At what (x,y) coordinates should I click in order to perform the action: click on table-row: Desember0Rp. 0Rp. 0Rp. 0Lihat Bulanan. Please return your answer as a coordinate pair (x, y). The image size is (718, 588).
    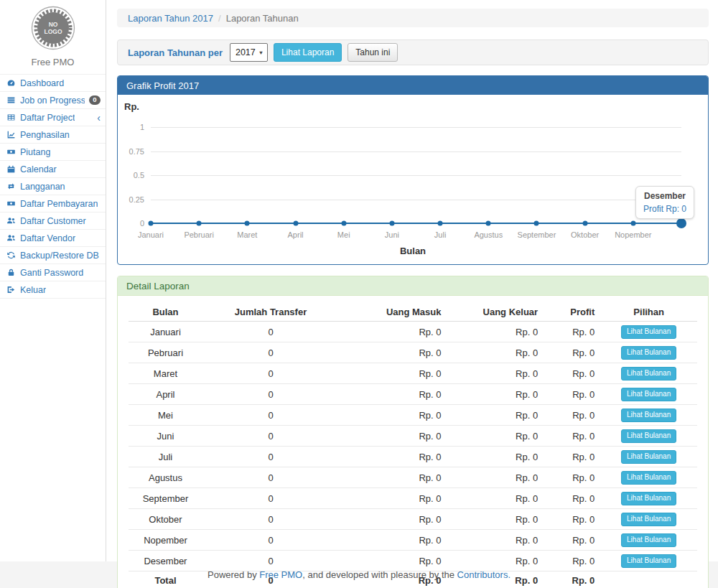
    Looking at the image, I should click on (413, 561).